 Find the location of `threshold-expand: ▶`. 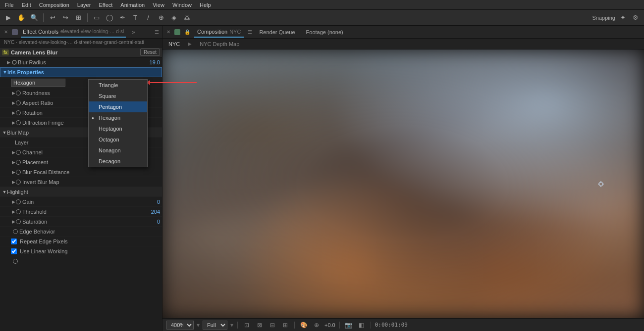

threshold-expand: ▶ is located at coordinates (13, 212).